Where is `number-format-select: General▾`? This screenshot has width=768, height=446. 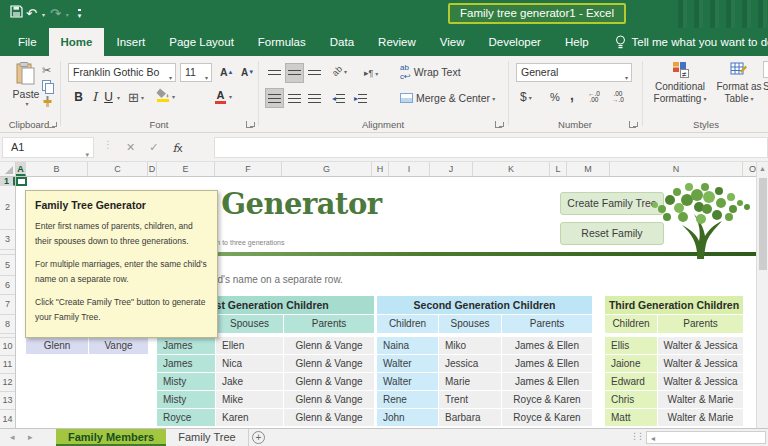 number-format-select: General▾ is located at coordinates (574, 72).